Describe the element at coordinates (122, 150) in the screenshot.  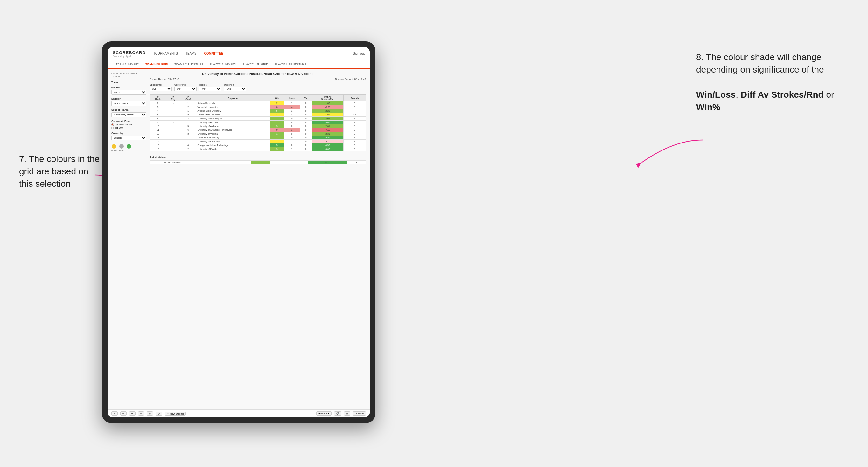
I see `legend-label-level: Level` at that location.